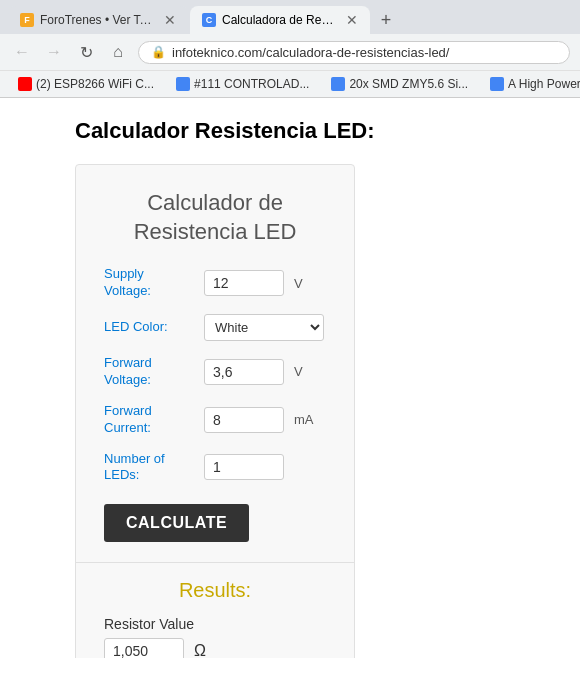  Describe the element at coordinates (215, 648) in the screenshot. I see `resistor-value-row: Ω` at that location.